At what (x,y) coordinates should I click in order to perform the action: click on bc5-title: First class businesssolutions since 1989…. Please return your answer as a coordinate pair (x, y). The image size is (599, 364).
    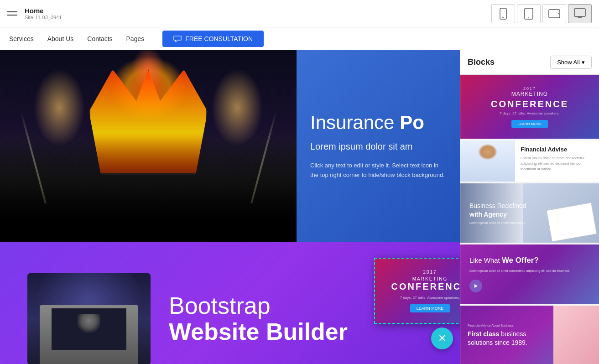
    Looking at the image, I should click on (507, 338).